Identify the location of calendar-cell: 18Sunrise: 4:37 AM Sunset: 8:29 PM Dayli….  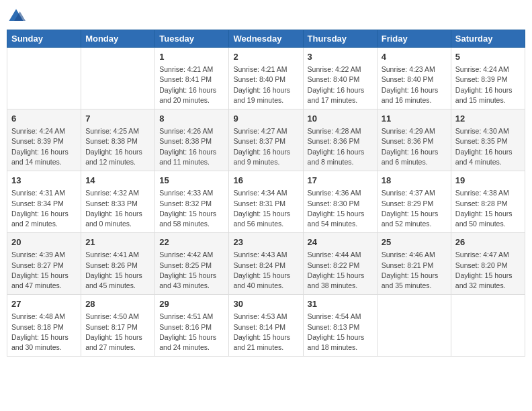
(414, 202).